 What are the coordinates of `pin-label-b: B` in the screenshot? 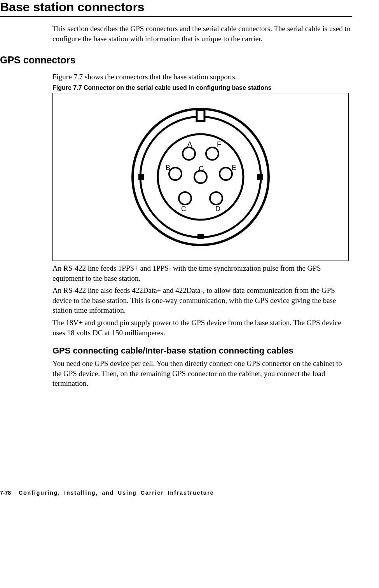 It's located at (168, 168).